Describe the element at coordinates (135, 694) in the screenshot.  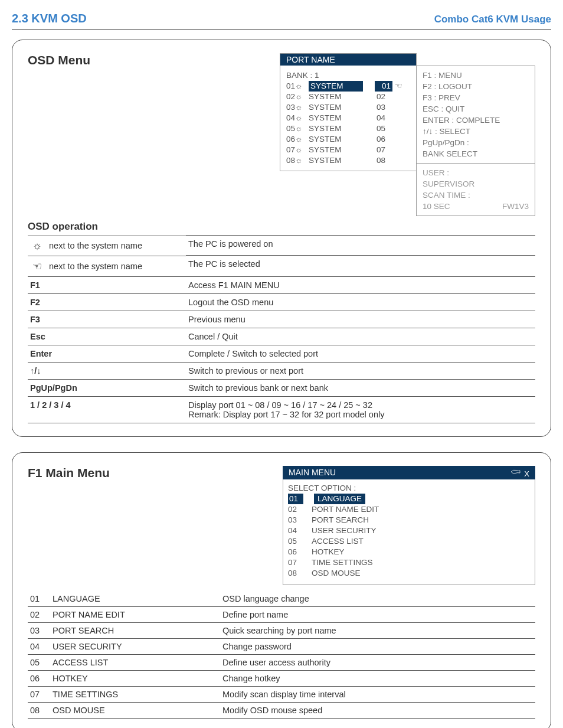
I see `menu-desc-name: TIME SETTINGS` at that location.